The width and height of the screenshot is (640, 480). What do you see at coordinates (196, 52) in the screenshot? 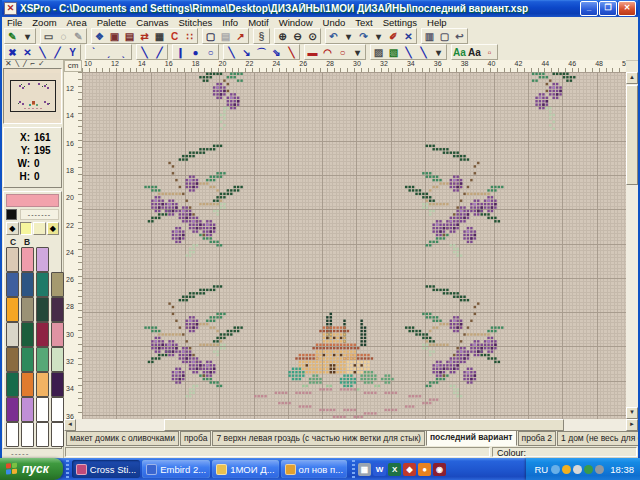
I see `bead-tool: ●` at bounding box center [196, 52].